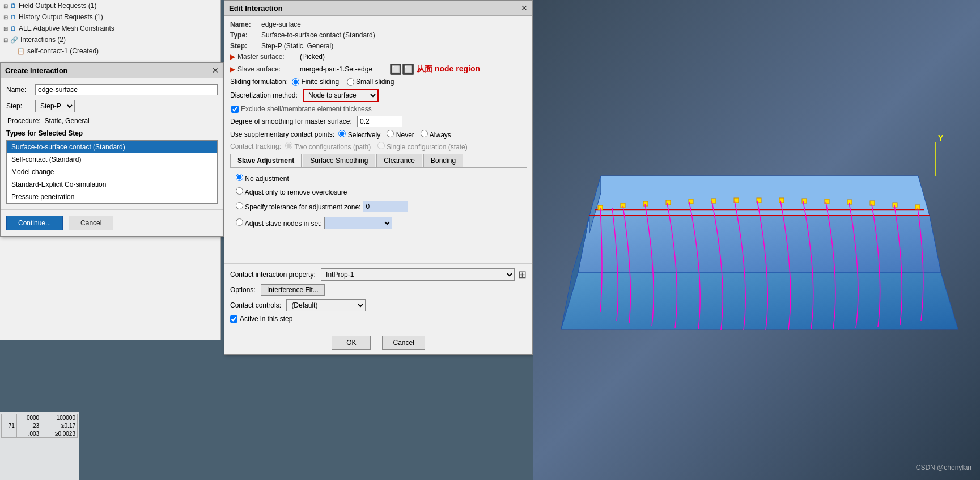 The width and height of the screenshot is (980, 480). Describe the element at coordinates (40, 446) in the screenshot. I see `coord-display: 0000 100000 71 .23 ≥0.17 .003 ≥0.0023` at that location.